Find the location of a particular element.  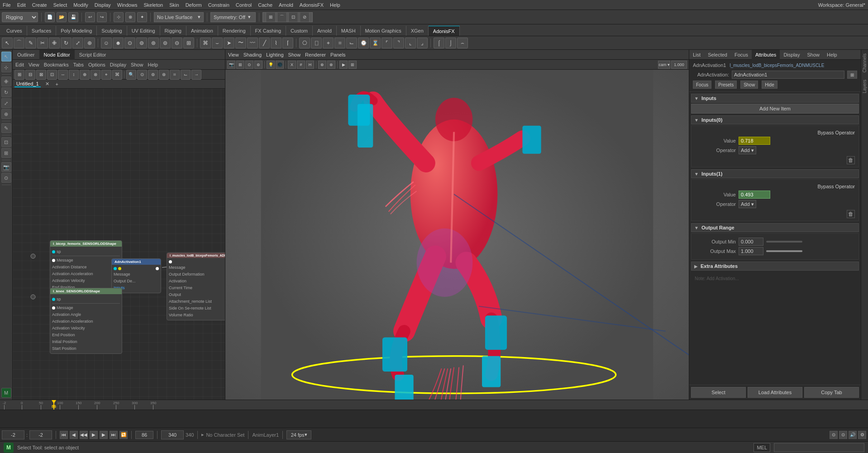

vp-tool-wire: ⊞ is located at coordinates (240, 65).